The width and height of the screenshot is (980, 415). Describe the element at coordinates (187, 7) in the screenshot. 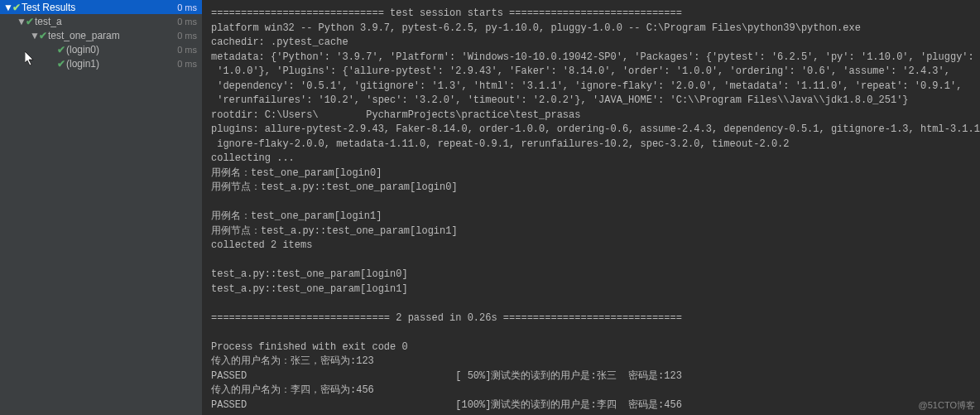

I see `tree-root-time: 0 ms` at that location.